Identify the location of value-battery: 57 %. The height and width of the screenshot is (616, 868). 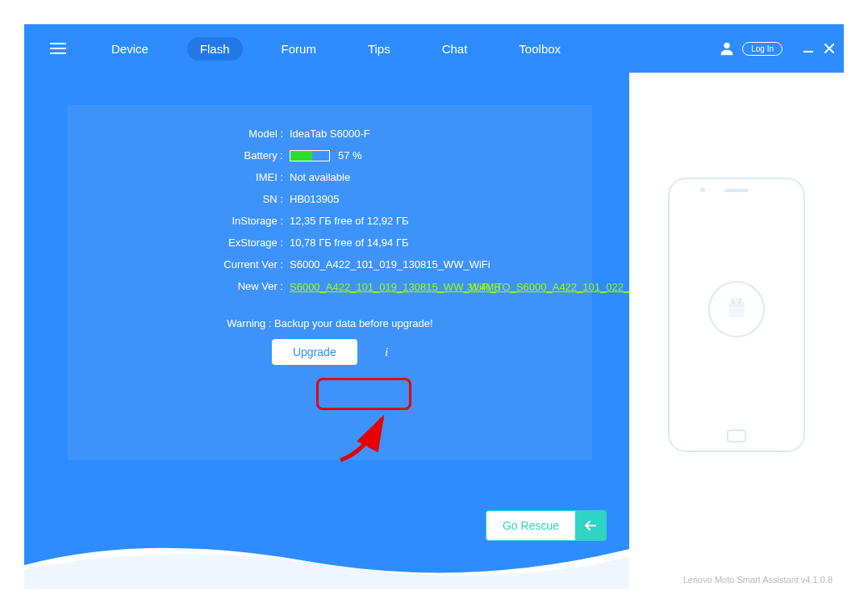
(440, 155).